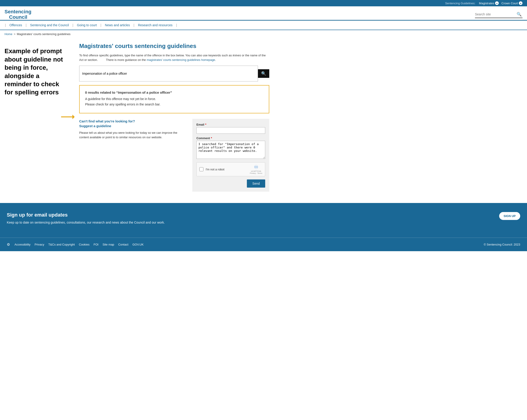 The height and width of the screenshot is (420, 527). What do you see at coordinates (231, 125) in the screenshot?
I see `email-label: Email *` at bounding box center [231, 125].